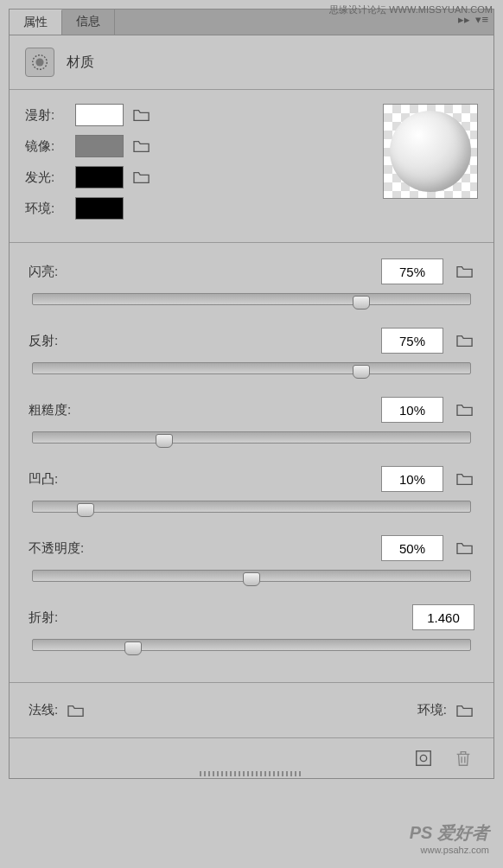 This screenshot has height=868, width=503. Describe the element at coordinates (446, 711) in the screenshot. I see `environment-item: 环境:` at that location.